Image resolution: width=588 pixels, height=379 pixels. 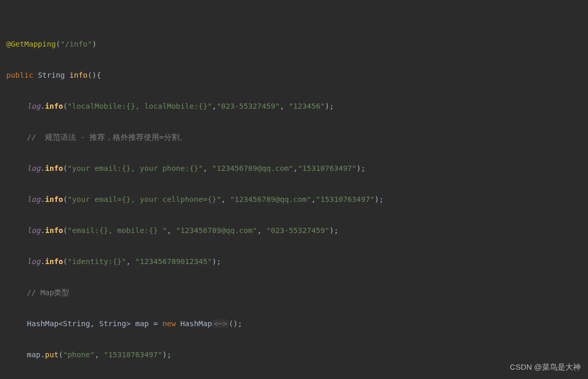 What do you see at coordinates (297, 261) in the screenshot?
I see `log-call: log.info("identity:{}", "123456789012345…` at bounding box center [297, 261].